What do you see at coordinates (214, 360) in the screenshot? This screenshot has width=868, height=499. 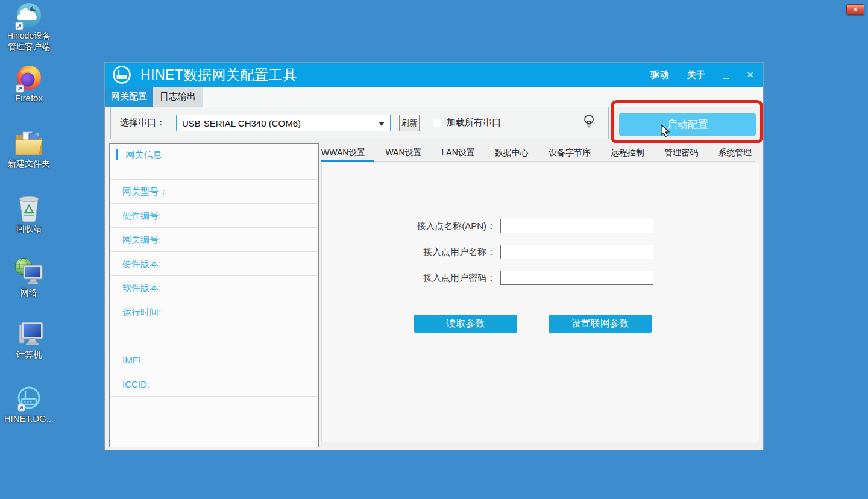 I see `info-row-imei: IMEI:` at bounding box center [214, 360].